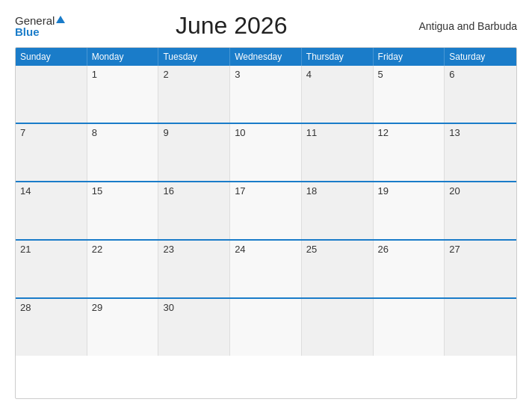 This screenshot has height=411, width=532. What do you see at coordinates (312, 191) in the screenshot?
I see `day-number: 18` at bounding box center [312, 191].